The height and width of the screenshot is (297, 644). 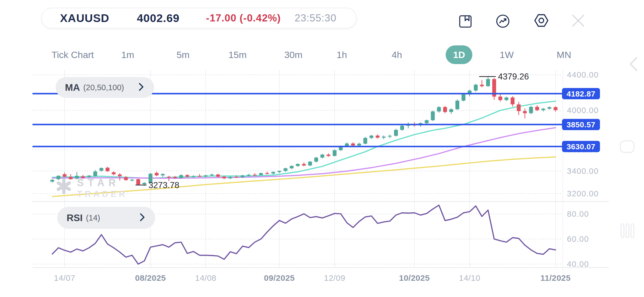 What do you see at coordinates (298, 120) in the screenshot?
I see `price-levels` at bounding box center [298, 120].